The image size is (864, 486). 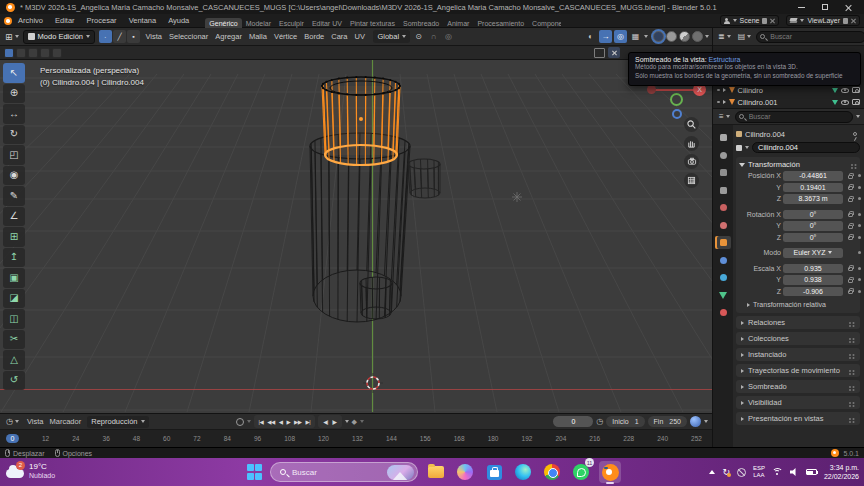 What do you see at coordinates (856, 90) in the screenshot?
I see `render-camera-icon` at bounding box center [856, 90].